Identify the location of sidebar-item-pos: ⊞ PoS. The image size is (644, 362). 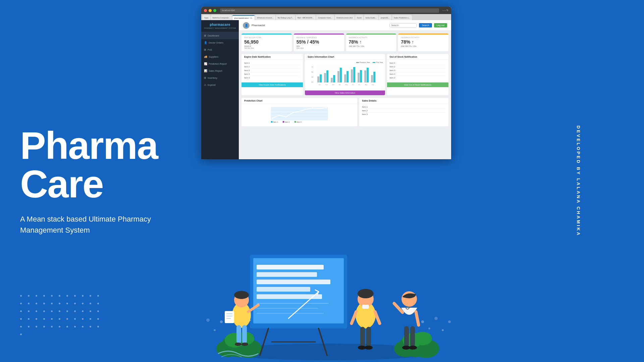
(220, 50).